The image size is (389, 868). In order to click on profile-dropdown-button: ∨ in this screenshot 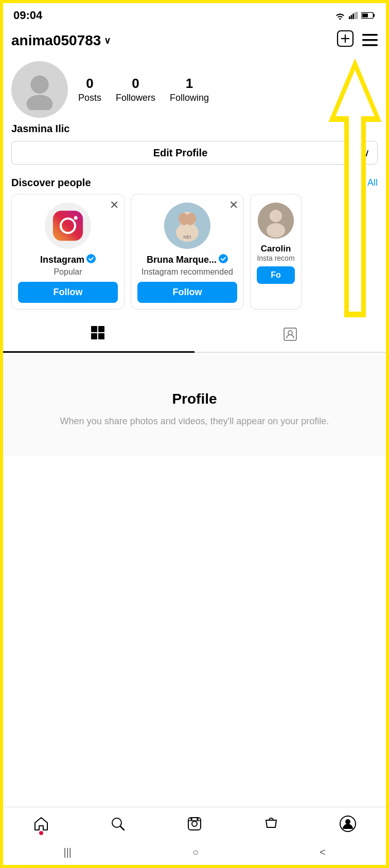, I will do `click(366, 153)`.